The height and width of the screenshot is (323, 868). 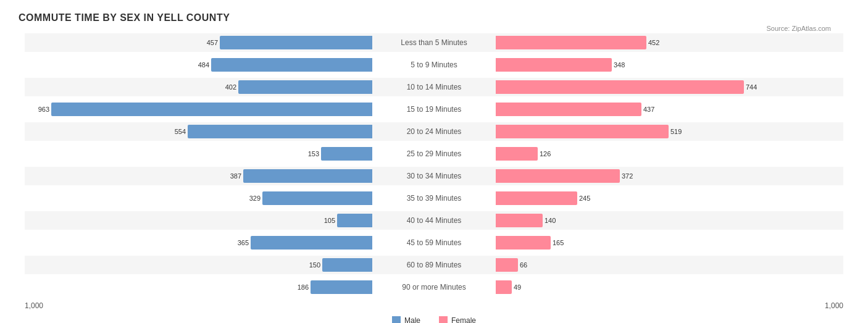 What do you see at coordinates (434, 154) in the screenshot?
I see `table-row: 153 25 to 29 Minutes 126` at bounding box center [434, 154].